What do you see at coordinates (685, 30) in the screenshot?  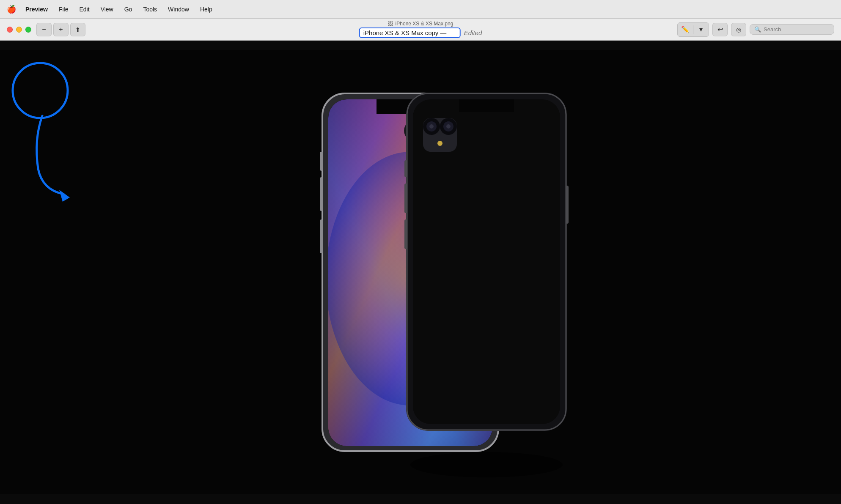 I see `pen-icon: ✏️` at bounding box center [685, 30].